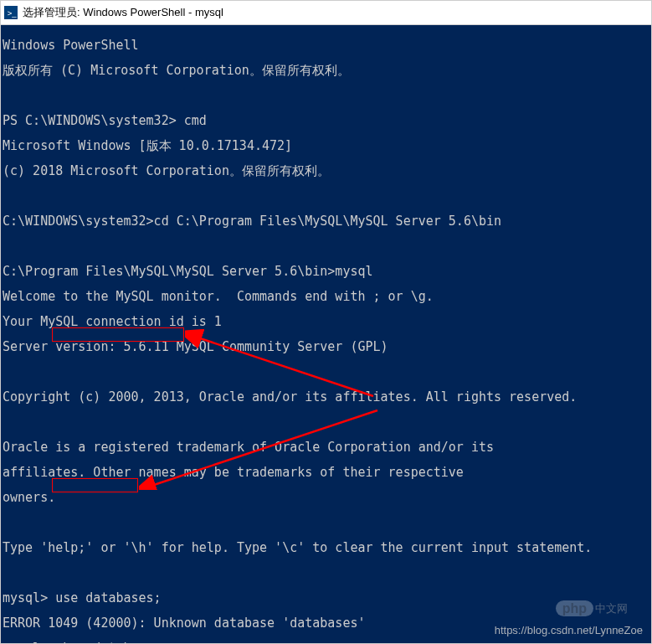 This screenshot has height=644, width=652. I want to click on terminal-line: PS C:\WINDOWS\system32> cmd, so click(326, 121).